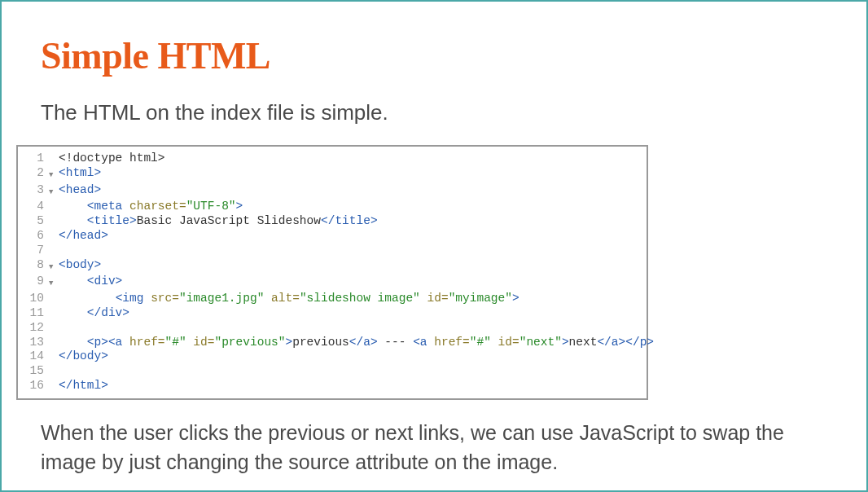 The image size is (868, 492). I want to click on line-number: 11, so click(33, 314).